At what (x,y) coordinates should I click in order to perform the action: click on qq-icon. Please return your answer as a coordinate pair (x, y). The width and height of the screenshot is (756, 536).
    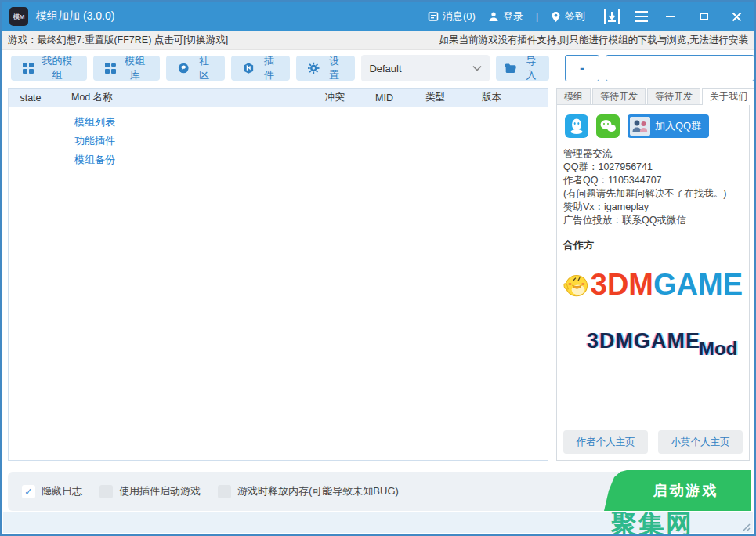
    Looking at the image, I should click on (577, 126).